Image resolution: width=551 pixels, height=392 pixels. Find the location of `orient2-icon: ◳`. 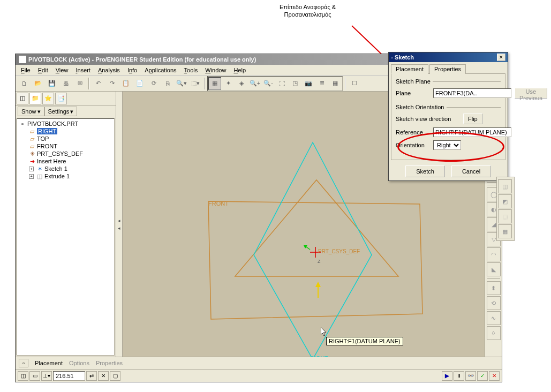

orient2-icon: ◳ is located at coordinates (295, 84).